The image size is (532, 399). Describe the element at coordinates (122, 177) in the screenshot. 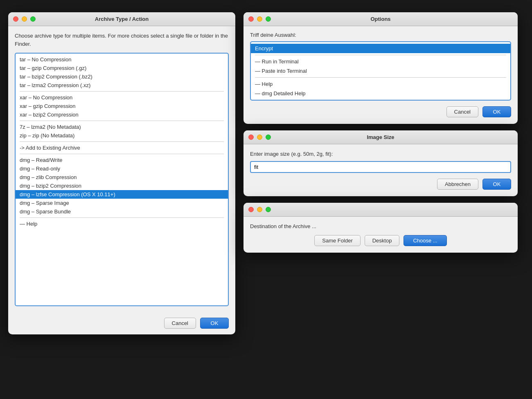

I see `list-item: dmg – zlib Compression` at that location.